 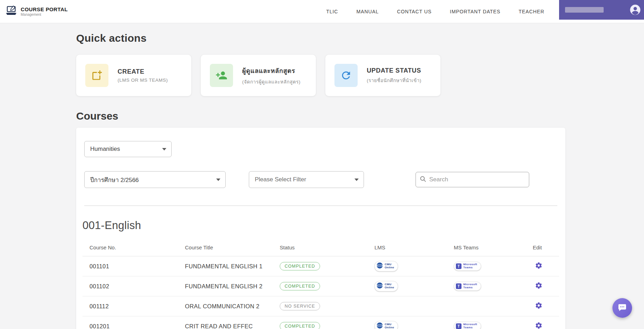 What do you see at coordinates (622, 308) in the screenshot?
I see `chat-bubble-icon` at bounding box center [622, 308].